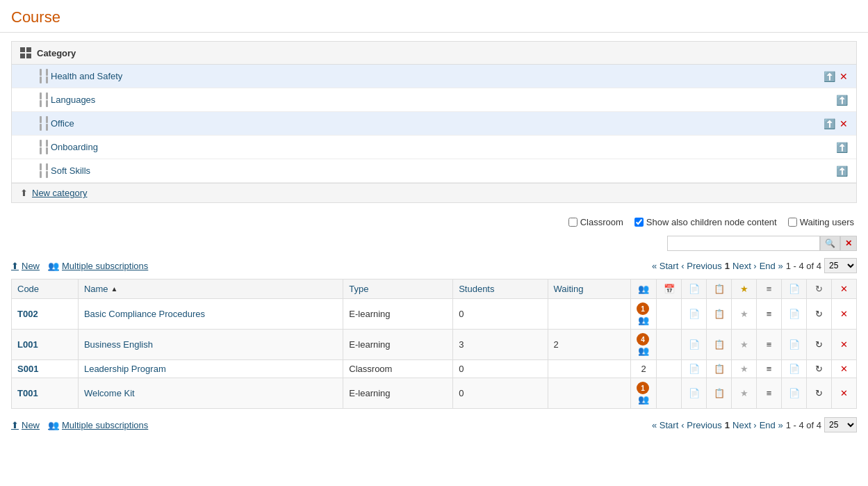 This screenshot has height=486, width=868. I want to click on th-name: Name ▲, so click(210, 289).